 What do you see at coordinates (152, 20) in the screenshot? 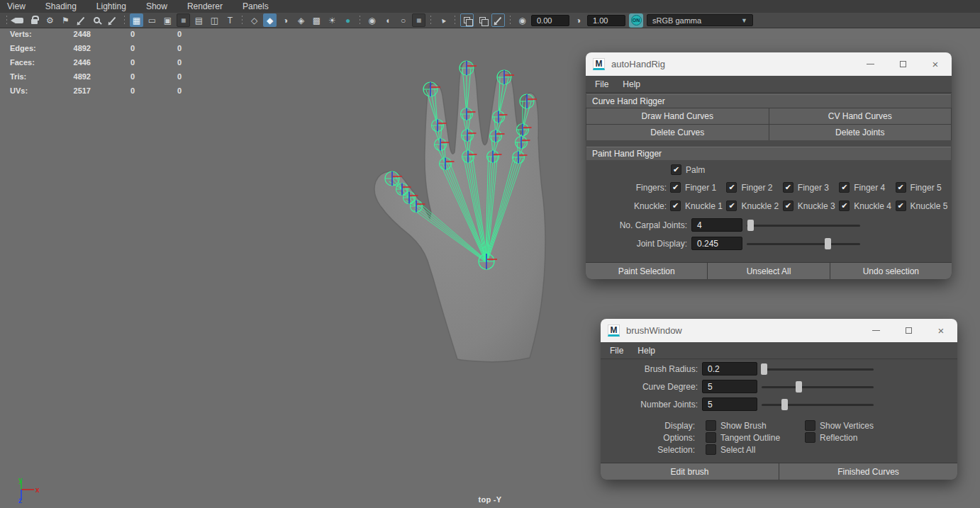
I see `film-gate-icon: ▭` at bounding box center [152, 20].